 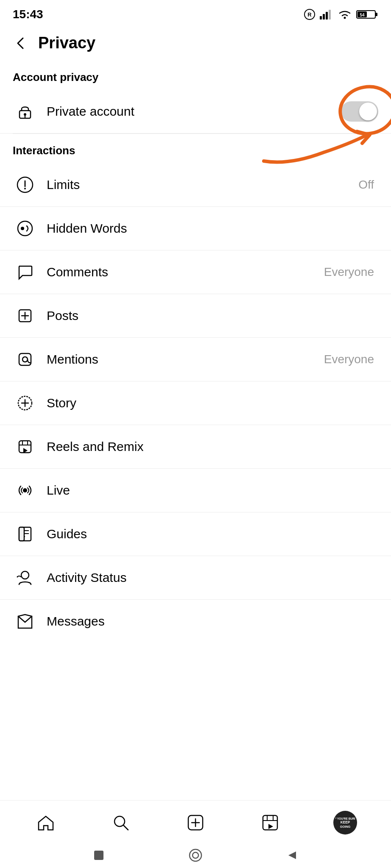 I want to click on hidden-words-row: Hidden Words, so click(x=196, y=229).